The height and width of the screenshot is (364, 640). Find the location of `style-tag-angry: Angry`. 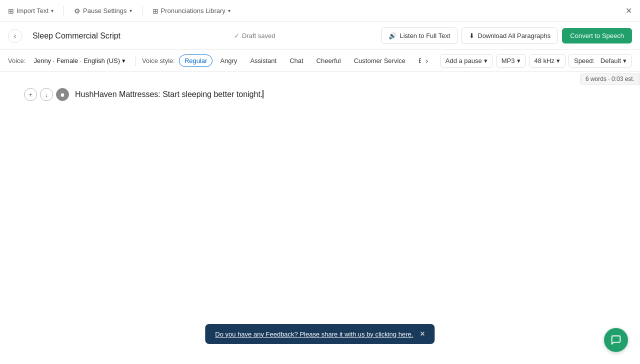

style-tag-angry: Angry is located at coordinates (228, 61).